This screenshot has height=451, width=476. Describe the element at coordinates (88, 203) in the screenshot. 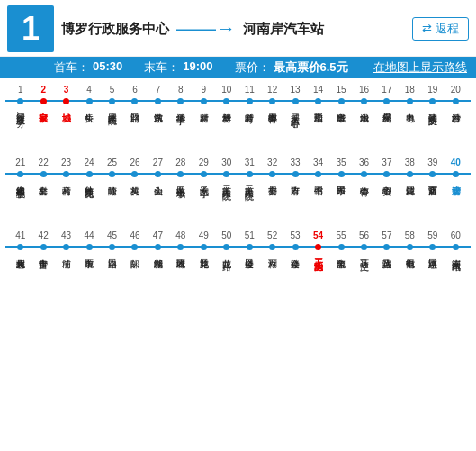

I see `stop-name-24: 奥纬仕 克花园` at that location.